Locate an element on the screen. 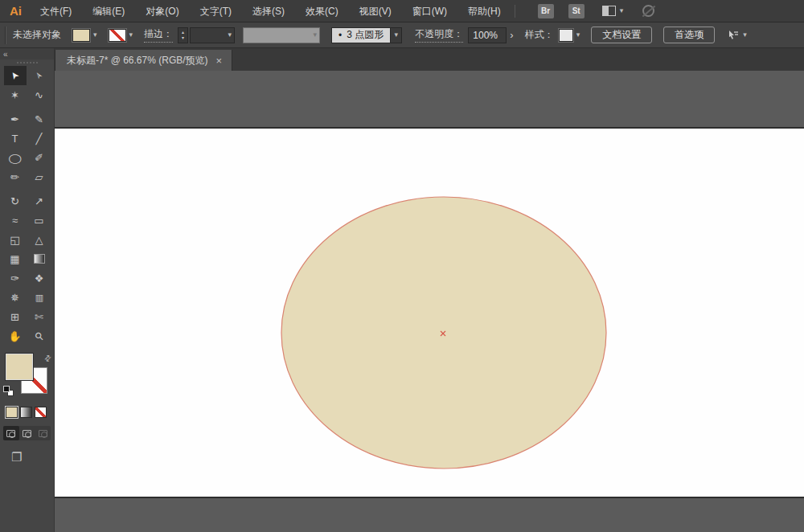  brush-definition-dropdown: • 3 点圆形 ▾ is located at coordinates (361, 35).